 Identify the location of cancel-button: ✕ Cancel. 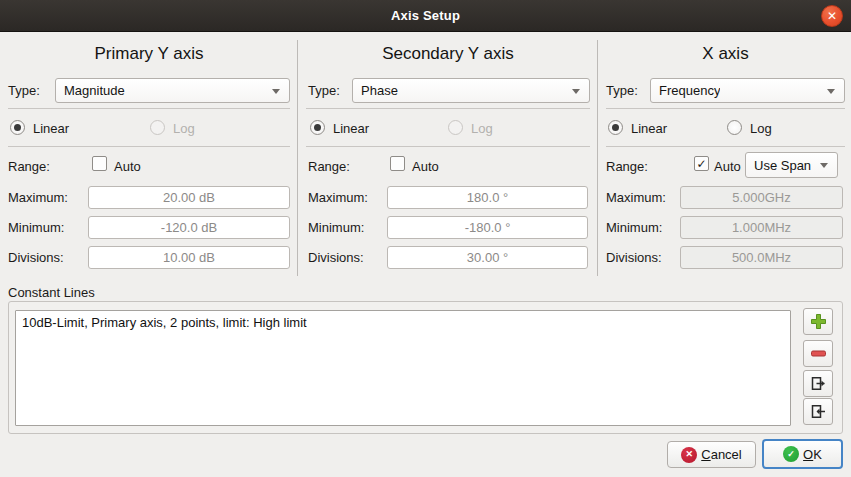
(712, 454).